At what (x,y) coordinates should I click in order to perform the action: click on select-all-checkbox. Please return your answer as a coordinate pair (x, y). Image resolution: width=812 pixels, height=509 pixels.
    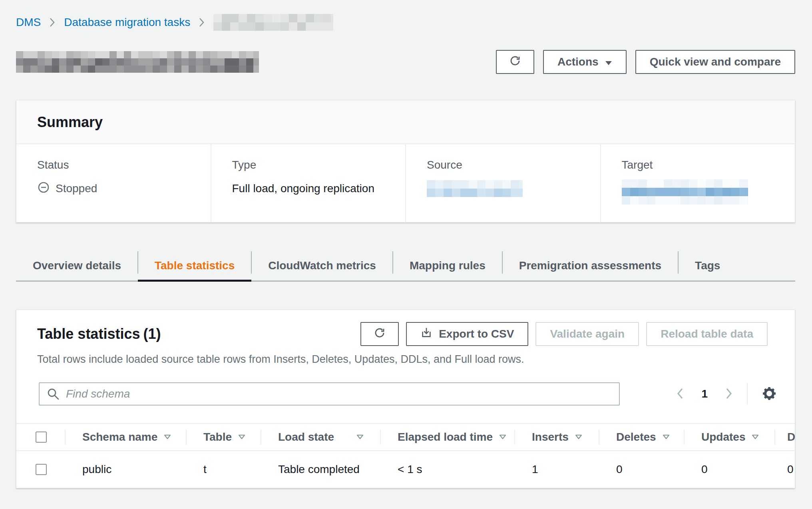
    Looking at the image, I should click on (41, 437).